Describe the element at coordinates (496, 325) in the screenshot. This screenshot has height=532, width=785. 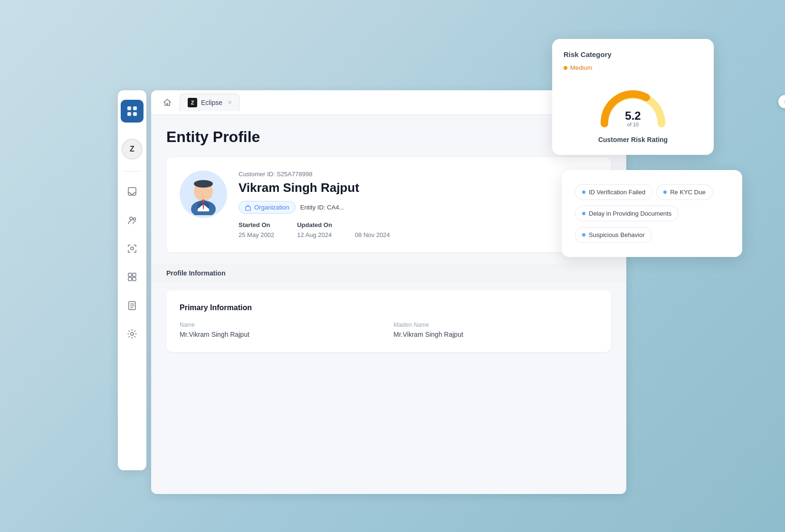
I see `maiden-name-label: Maiden Name` at that location.